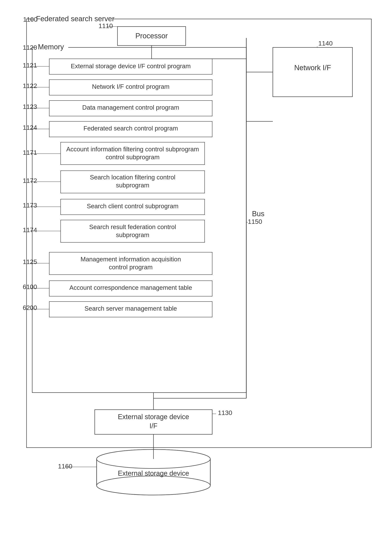  I want to click on subprog-1172-line1: Search location filtering control, so click(132, 177).